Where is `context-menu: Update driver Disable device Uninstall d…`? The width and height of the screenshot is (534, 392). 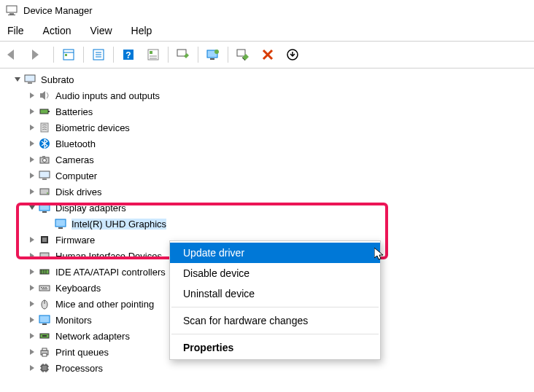
context-menu: Update driver Disable device Uninstall d… is located at coordinates (275, 300).